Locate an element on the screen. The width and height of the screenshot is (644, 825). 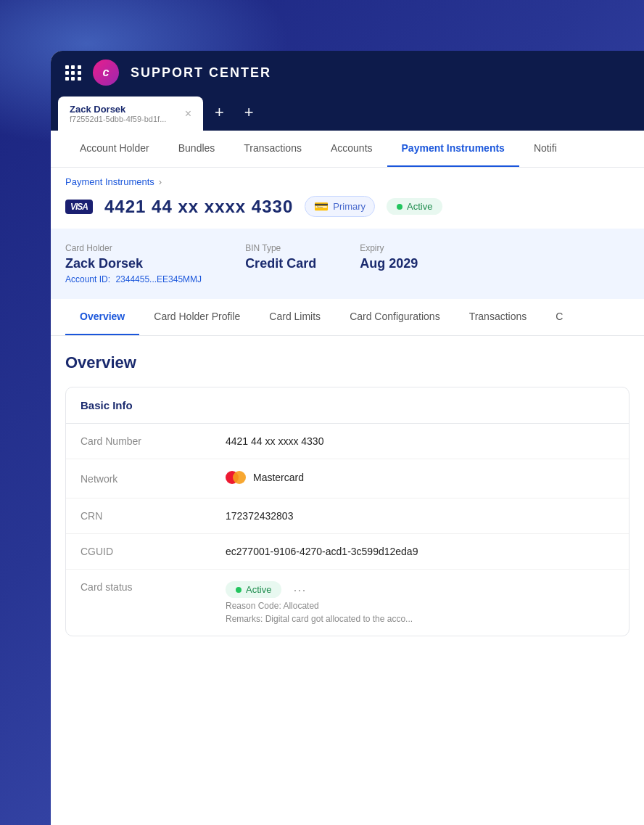
bin-type-col: BIN Type Credit Card is located at coordinates (281, 264).